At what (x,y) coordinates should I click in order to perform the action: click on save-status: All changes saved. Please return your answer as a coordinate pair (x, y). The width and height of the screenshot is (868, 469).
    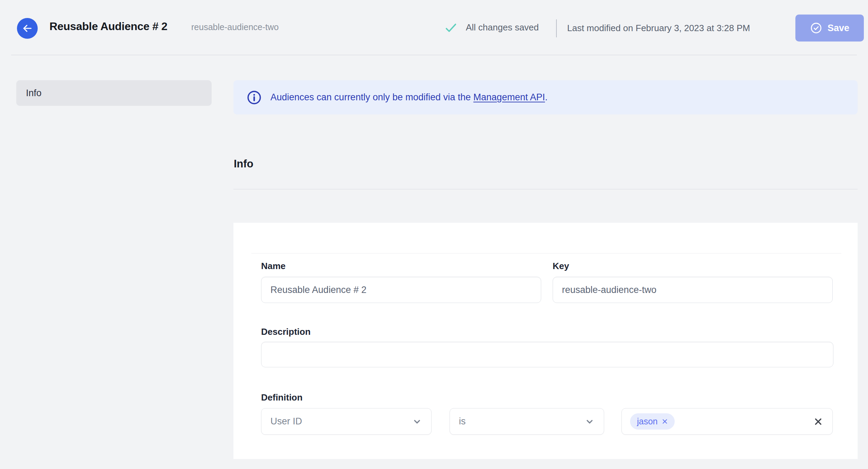
    Looking at the image, I should click on (491, 28).